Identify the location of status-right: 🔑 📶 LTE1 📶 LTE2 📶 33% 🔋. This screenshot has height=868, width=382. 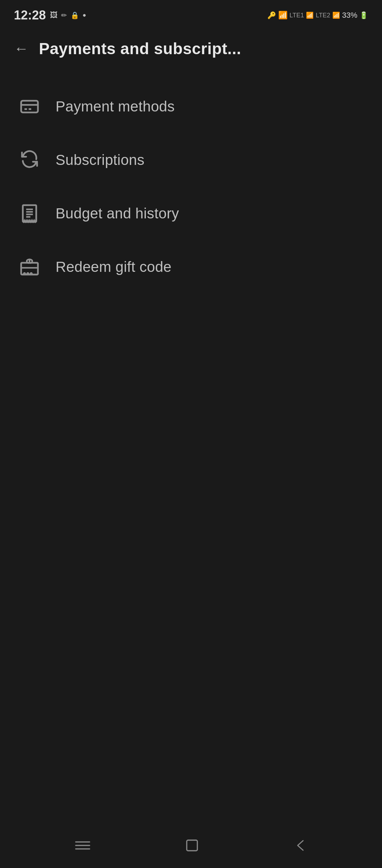
(318, 15).